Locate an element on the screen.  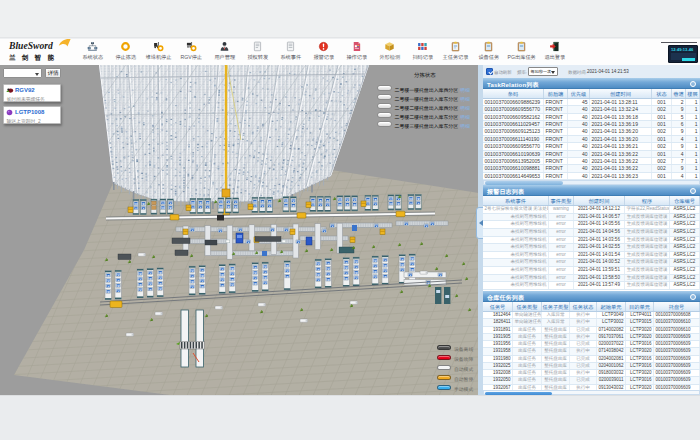
table-row: 1932050出库任务整托盘出库已完成0200039011LCTP3016001… is located at coordinates (592, 380).